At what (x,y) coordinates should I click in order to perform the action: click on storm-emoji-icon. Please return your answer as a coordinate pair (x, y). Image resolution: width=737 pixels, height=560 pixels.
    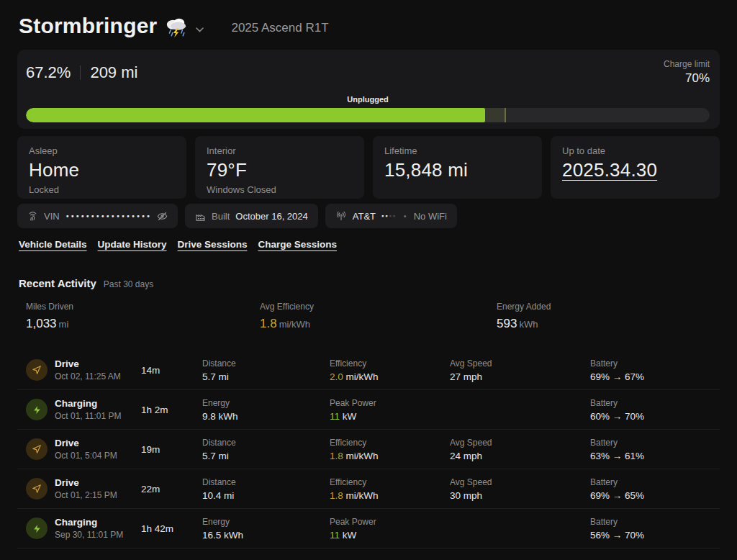
    Looking at the image, I should click on (176, 27).